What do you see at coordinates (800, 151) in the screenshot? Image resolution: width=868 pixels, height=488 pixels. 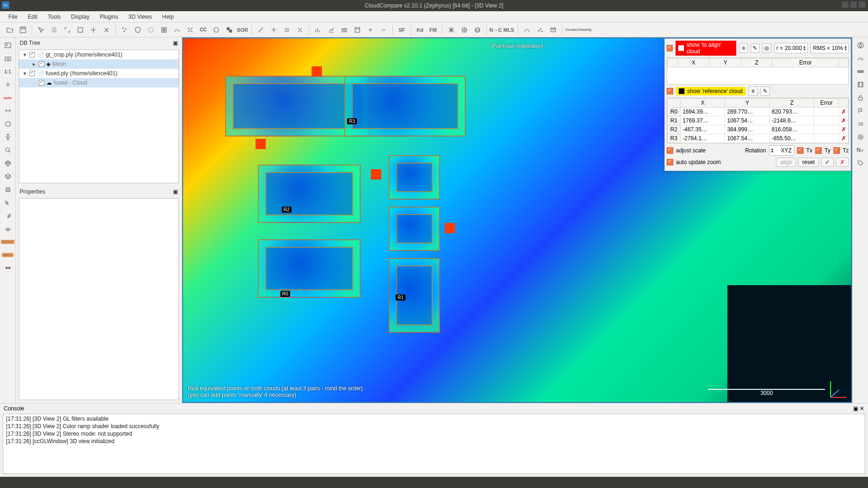 I see `tx-checkbox` at bounding box center [800, 151].